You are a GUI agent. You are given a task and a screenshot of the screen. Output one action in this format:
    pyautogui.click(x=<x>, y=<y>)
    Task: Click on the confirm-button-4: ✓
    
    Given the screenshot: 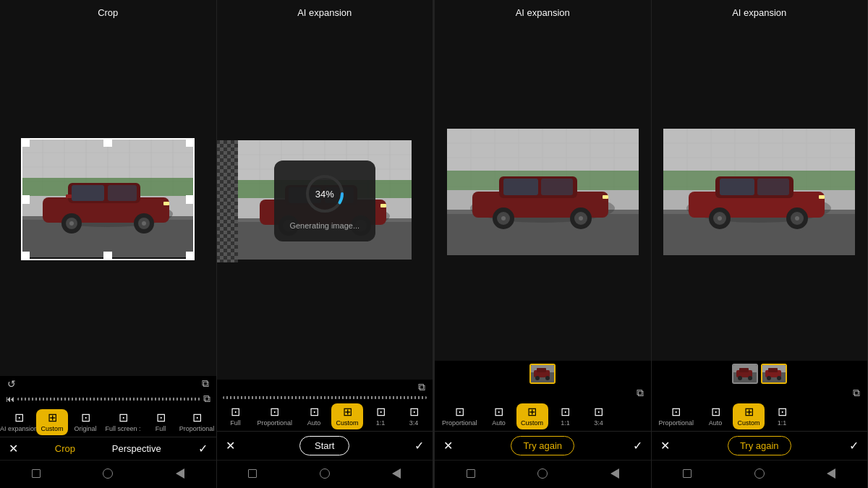 What is the action you would take?
    pyautogui.click(x=854, y=445)
    